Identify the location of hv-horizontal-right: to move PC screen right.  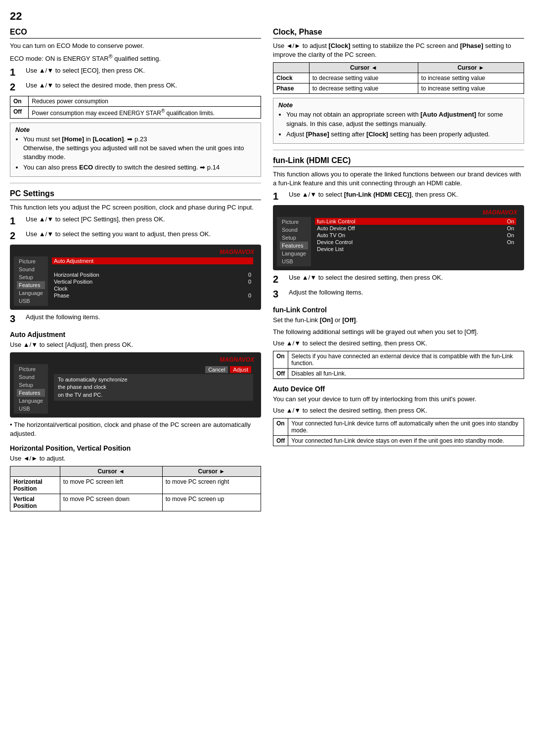
(212, 485).